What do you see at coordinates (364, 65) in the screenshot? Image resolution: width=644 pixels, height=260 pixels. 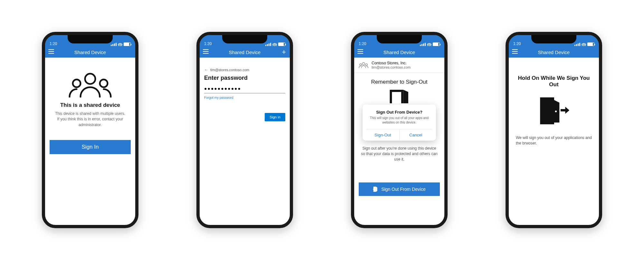 I see `people-small-icon` at bounding box center [364, 65].